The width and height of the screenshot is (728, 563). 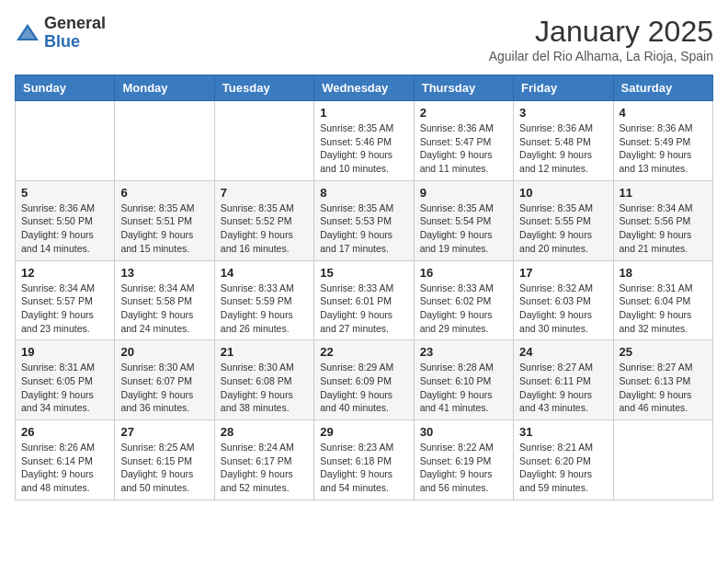 I want to click on day-number: 27, so click(x=164, y=432).